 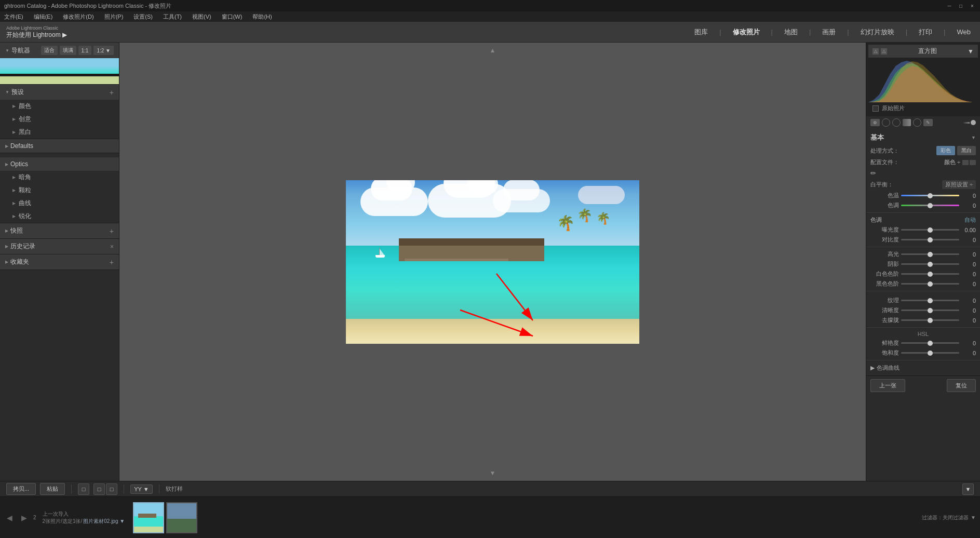 I want to click on menu-view: 视图(V), so click(x=202, y=17).